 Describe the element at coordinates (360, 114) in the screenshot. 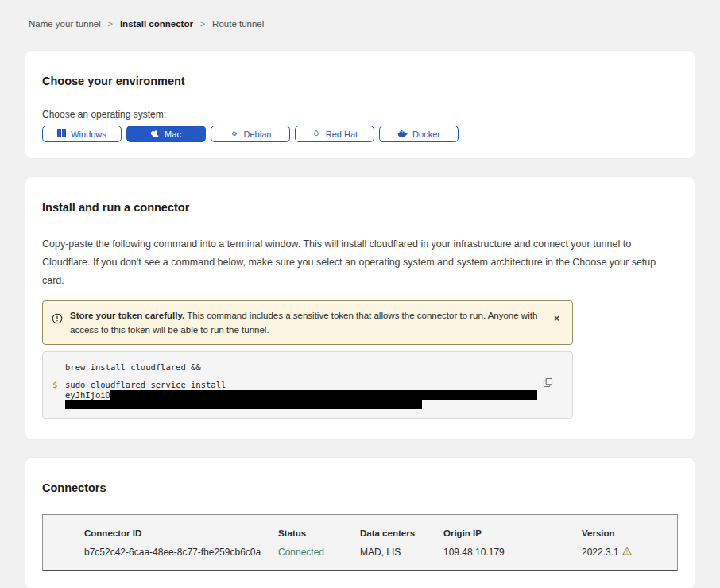

I see `os-select-label: Choose an operating system:` at that location.